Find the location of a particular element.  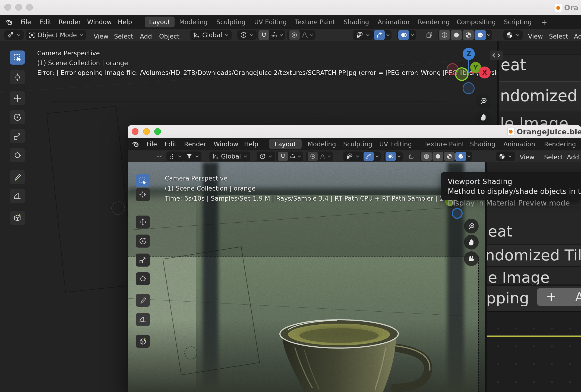

gizmo-ball-x: X is located at coordinates (485, 72).